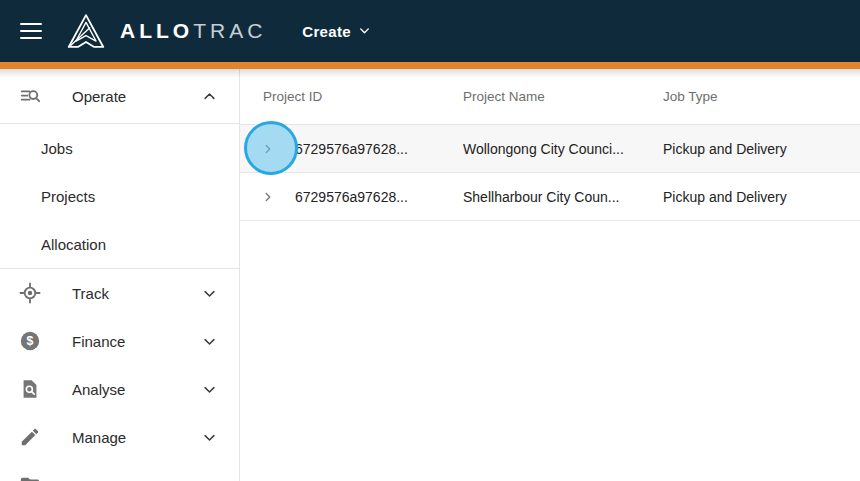 This screenshot has width=860, height=481. Describe the element at coordinates (230, 30) in the screenshot. I see `brand-wordmark-light: TRAC` at that location.